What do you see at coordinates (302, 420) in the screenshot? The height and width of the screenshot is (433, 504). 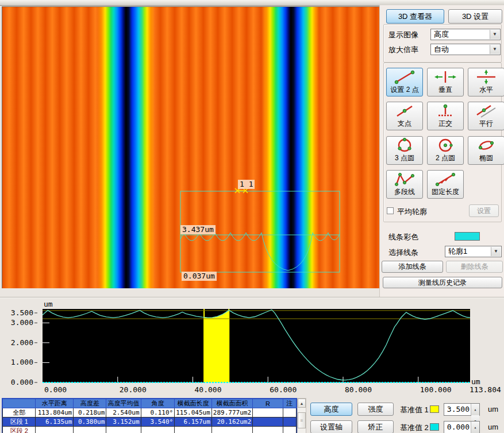 I see `scrollbar-thumb: ≡` at bounding box center [302, 420].